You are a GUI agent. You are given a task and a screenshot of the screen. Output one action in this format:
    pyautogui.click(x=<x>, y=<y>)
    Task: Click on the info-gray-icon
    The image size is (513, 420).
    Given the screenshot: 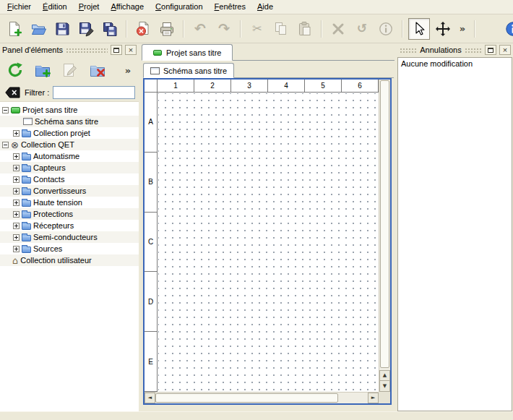 What is the action you would take?
    pyautogui.click(x=386, y=29)
    